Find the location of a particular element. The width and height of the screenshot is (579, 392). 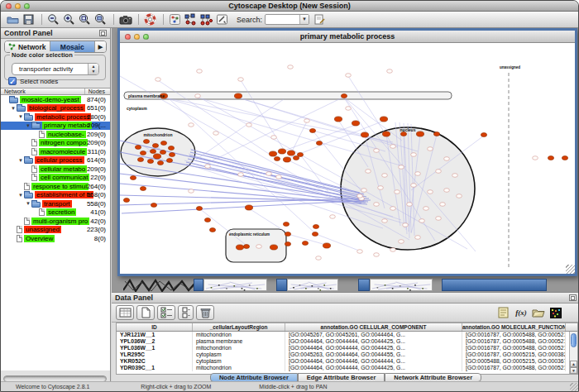

zoom-fit-button is located at coordinates (101, 20).